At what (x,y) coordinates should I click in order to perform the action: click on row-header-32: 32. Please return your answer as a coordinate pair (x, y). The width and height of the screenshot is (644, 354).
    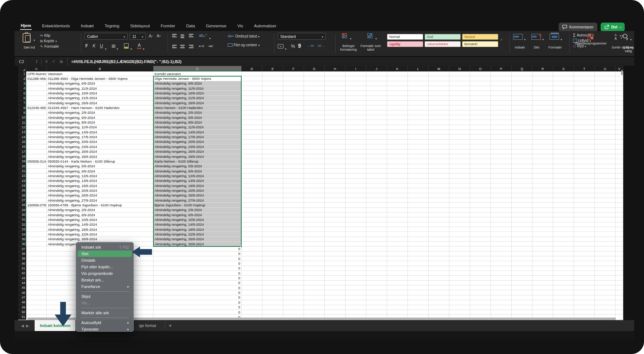
    Looking at the image, I should click on (22, 225).